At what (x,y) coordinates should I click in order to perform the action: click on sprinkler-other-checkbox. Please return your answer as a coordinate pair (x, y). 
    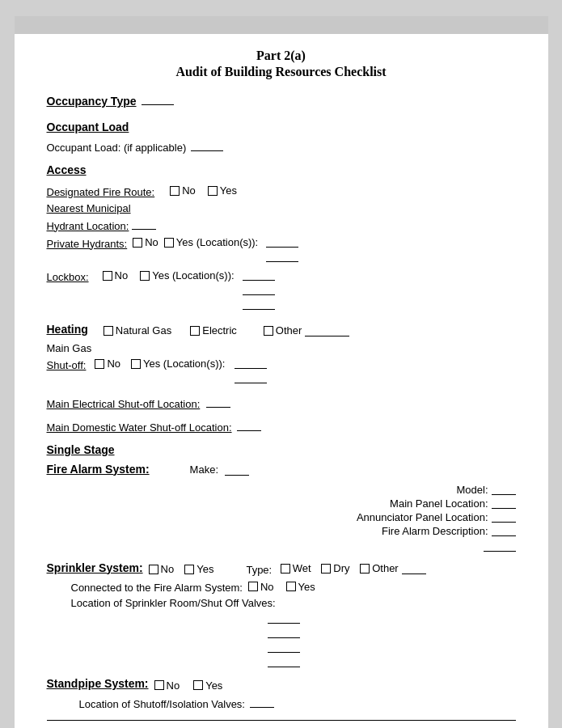
    Looking at the image, I should click on (365, 569).